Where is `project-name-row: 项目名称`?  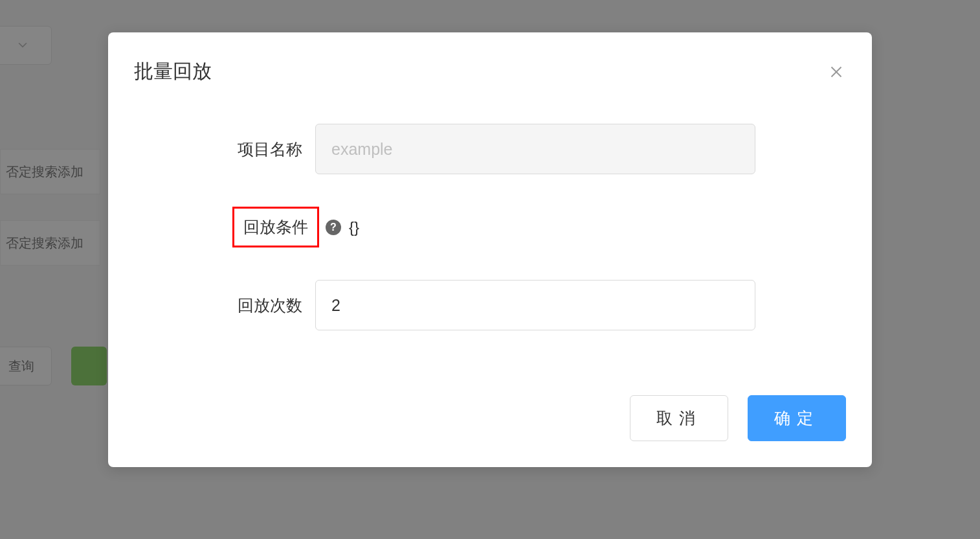 project-name-row: 项目名称 is located at coordinates (490, 149).